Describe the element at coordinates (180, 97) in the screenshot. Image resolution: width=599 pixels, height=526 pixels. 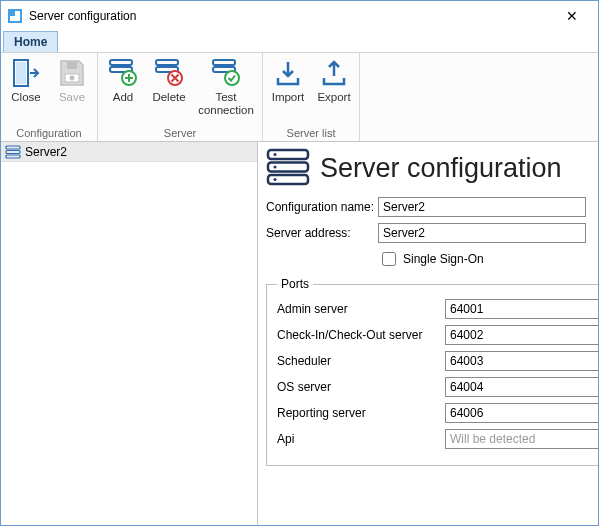
I see `ribbon-group-server: Add Delete Test connection Server` at that location.